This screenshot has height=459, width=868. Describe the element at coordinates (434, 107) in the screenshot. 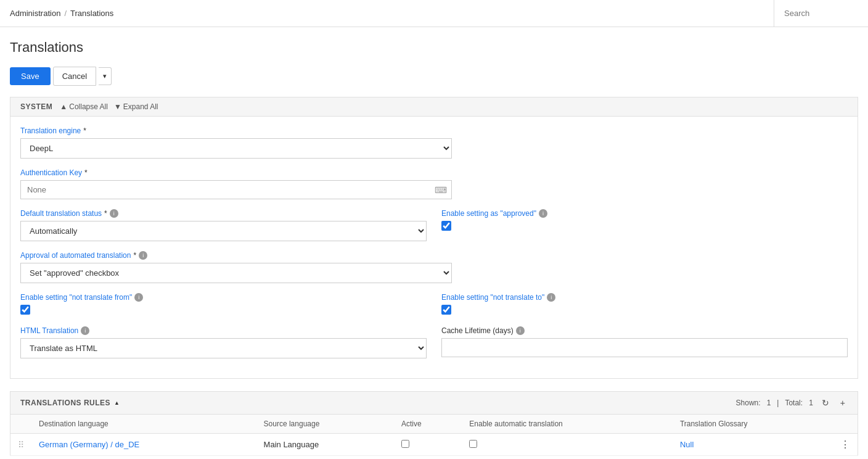

I see `system-section-header: SYSTEM ▲ Collapse All ▼ Expand All` at that location.